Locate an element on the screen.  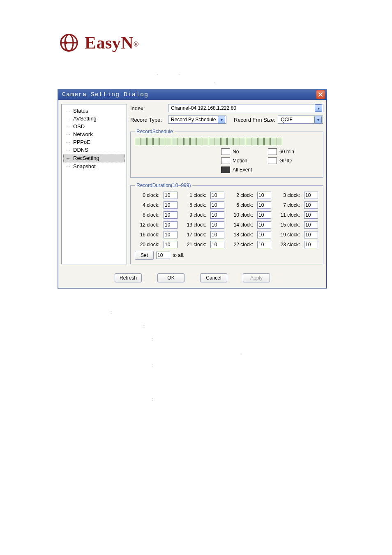
tree-item-snapshot: Snapshot is located at coordinates (94, 166).